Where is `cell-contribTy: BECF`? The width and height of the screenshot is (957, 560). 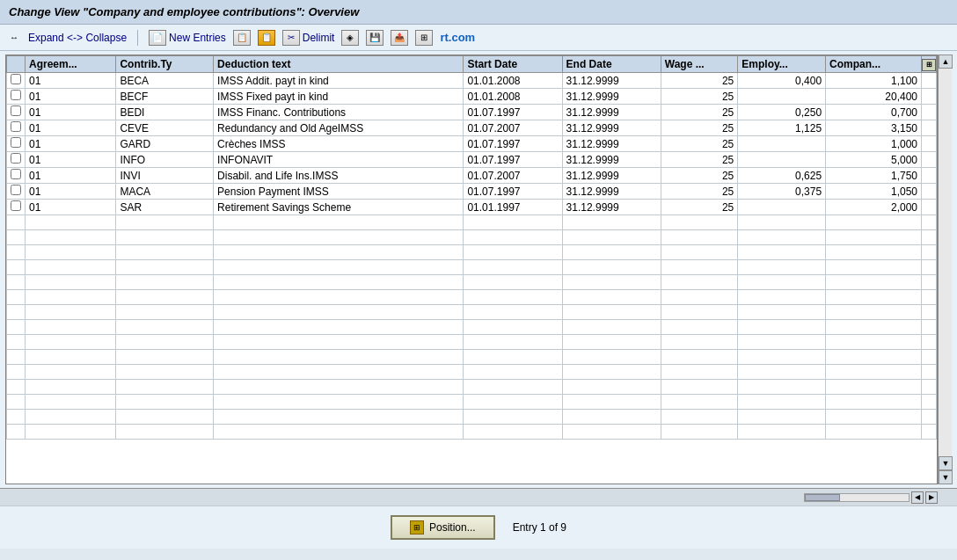 cell-contribTy: BECF is located at coordinates (165, 97).